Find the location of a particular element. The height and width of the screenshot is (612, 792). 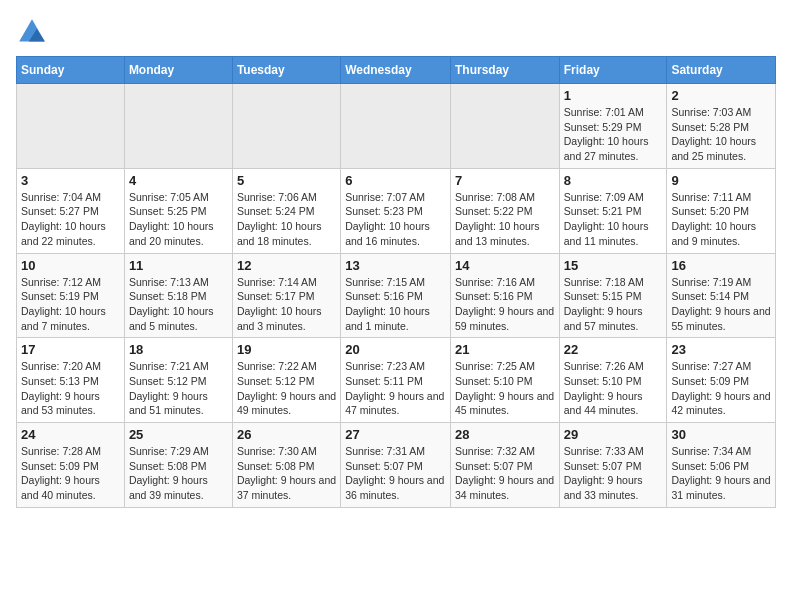

day-number: 19 is located at coordinates (286, 350).